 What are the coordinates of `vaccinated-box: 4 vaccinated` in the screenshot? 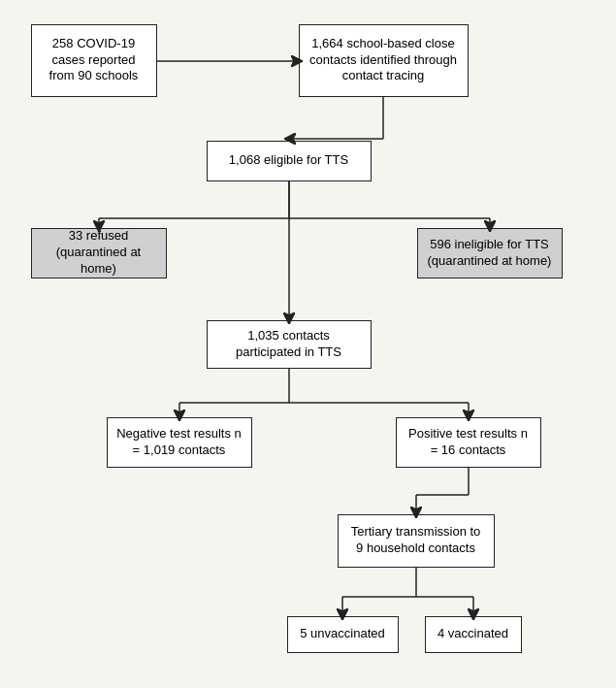 It's located at (473, 635).